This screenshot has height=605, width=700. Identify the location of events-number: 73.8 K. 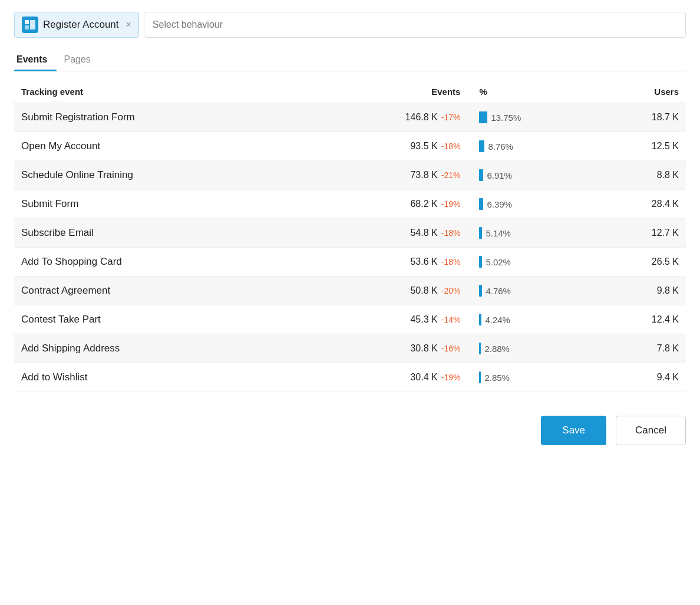
(424, 175).